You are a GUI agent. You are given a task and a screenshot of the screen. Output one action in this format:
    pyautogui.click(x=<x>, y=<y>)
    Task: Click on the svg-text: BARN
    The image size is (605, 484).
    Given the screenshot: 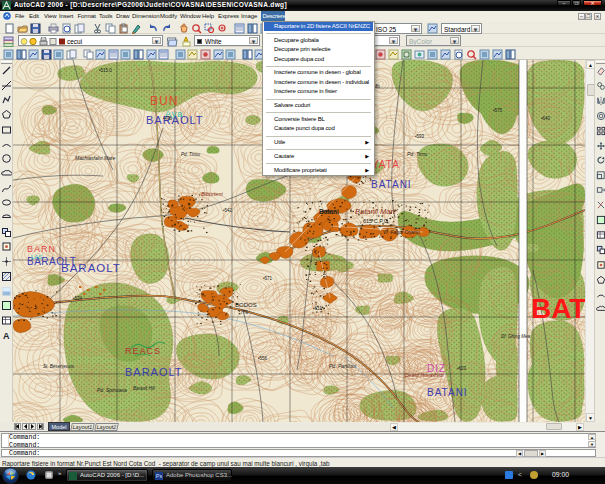 What is the action you would take?
    pyautogui.click(x=42, y=249)
    